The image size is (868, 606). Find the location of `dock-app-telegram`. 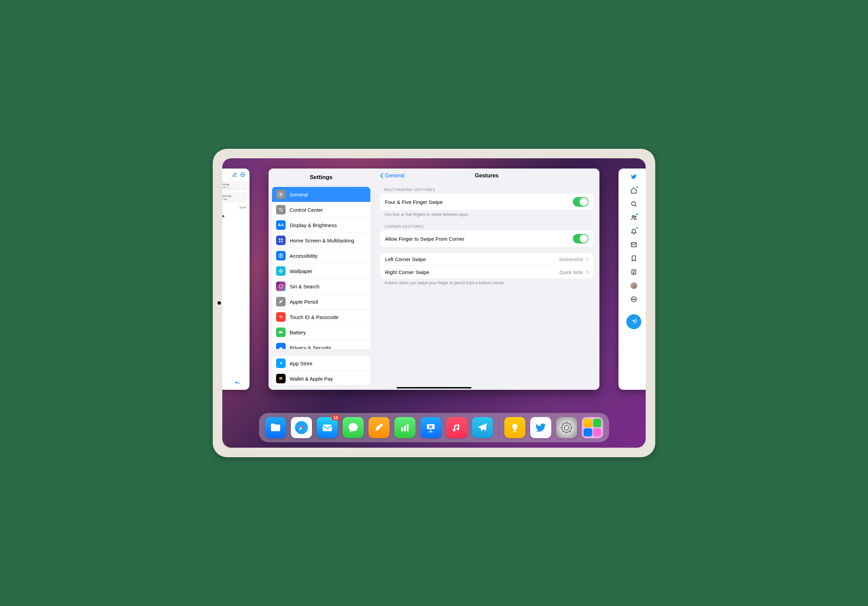

dock-app-telegram is located at coordinates (483, 428).